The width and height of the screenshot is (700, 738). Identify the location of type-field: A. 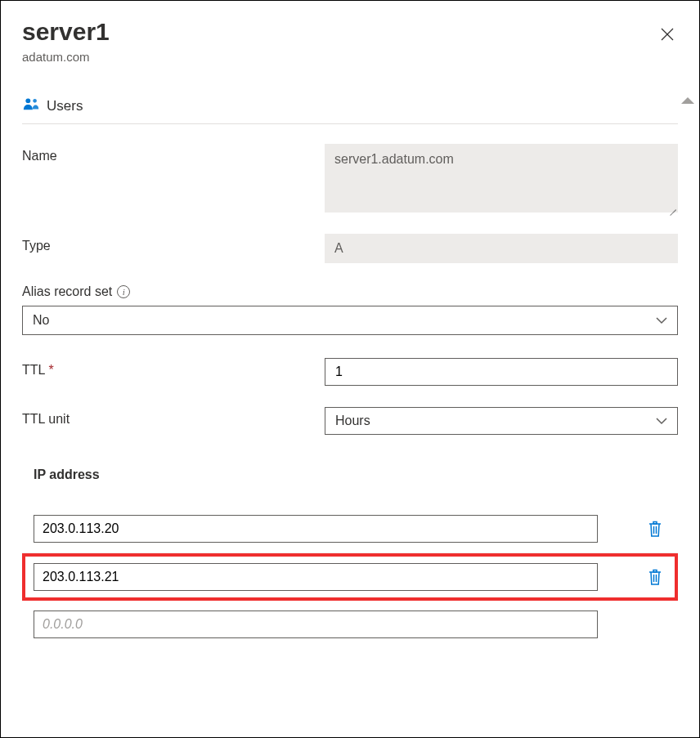
(501, 248).